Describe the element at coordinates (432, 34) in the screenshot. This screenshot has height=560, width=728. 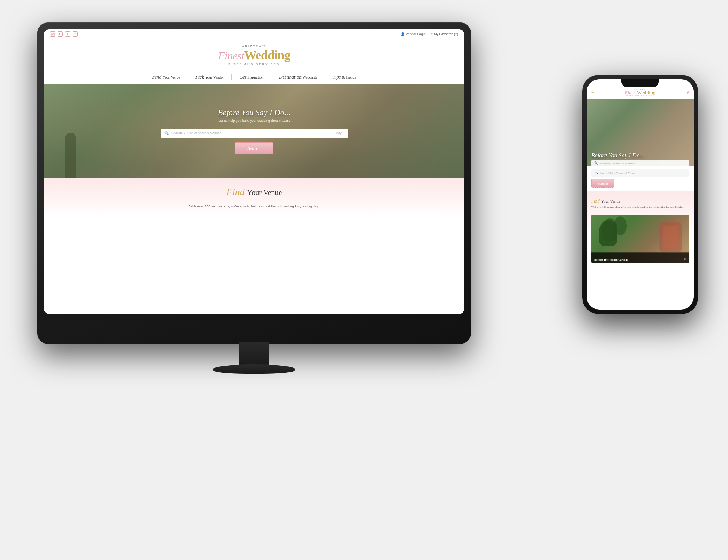
I see `heart-icon: ♥` at that location.